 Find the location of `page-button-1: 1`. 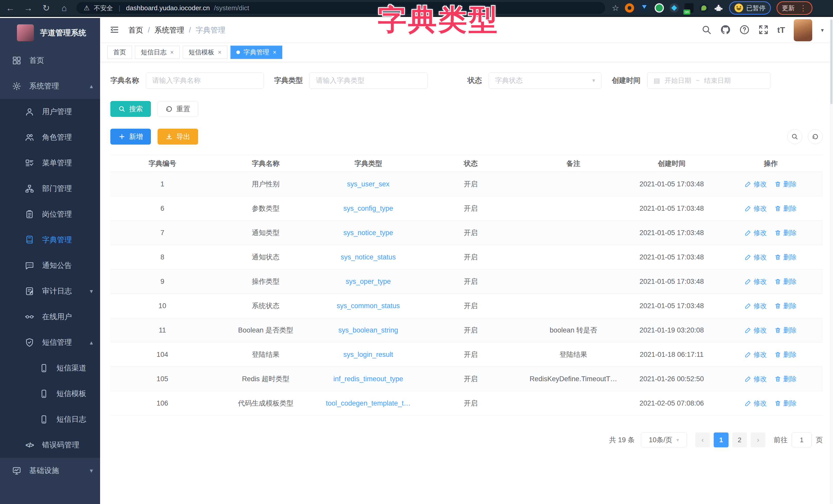

page-button-1: 1 is located at coordinates (721, 440).